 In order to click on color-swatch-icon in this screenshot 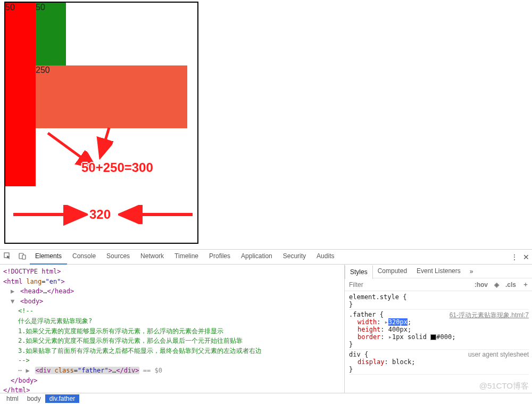, I will do `click(433, 337)`.